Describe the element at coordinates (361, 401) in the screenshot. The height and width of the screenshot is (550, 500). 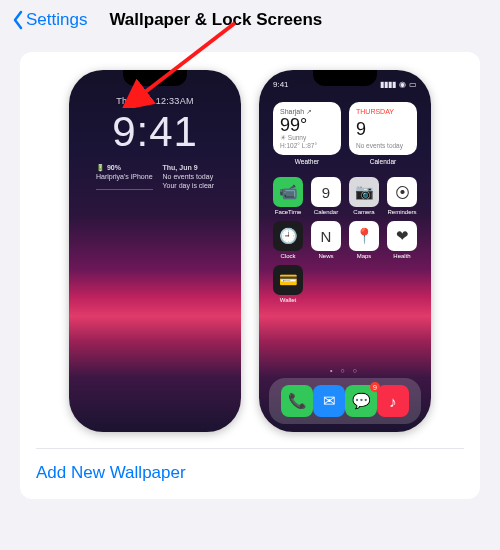
I see `dock-app-2: 💬9` at that location.